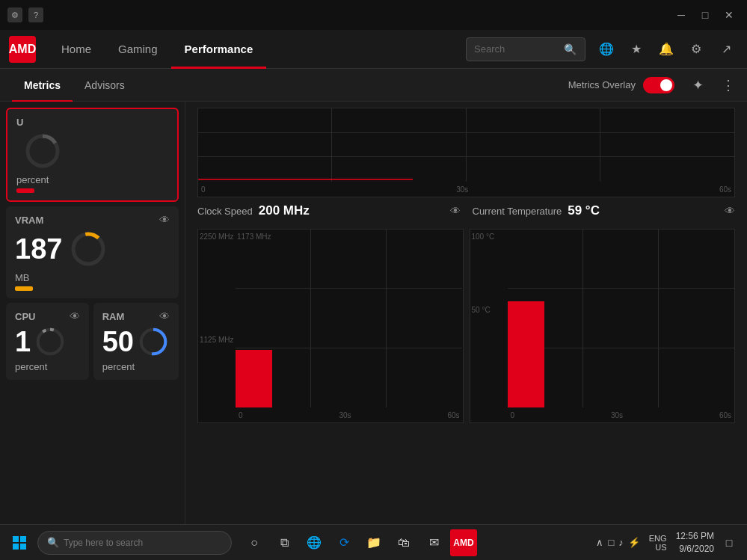 The image size is (747, 560). I want to click on taskbar-files-icon: 📁, so click(374, 543).